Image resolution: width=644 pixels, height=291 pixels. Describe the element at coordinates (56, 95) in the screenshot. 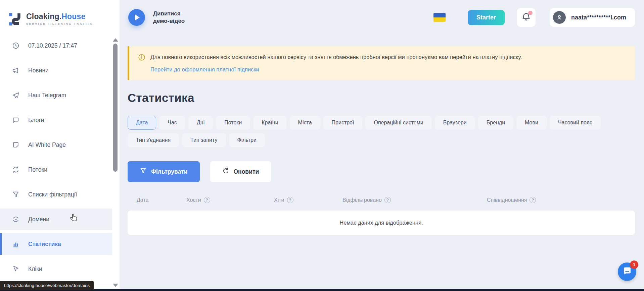

I see `sidebar-item-telegram: Наш Telegram` at that location.